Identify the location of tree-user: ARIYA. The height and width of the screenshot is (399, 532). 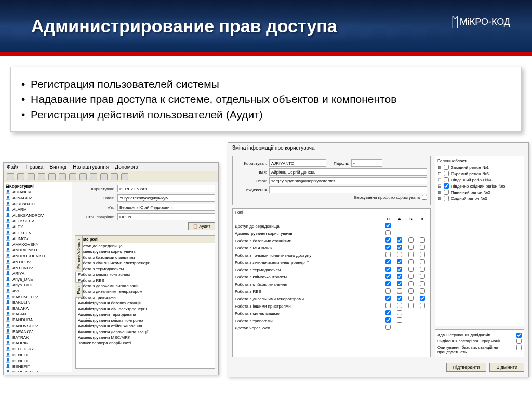
(37, 273).